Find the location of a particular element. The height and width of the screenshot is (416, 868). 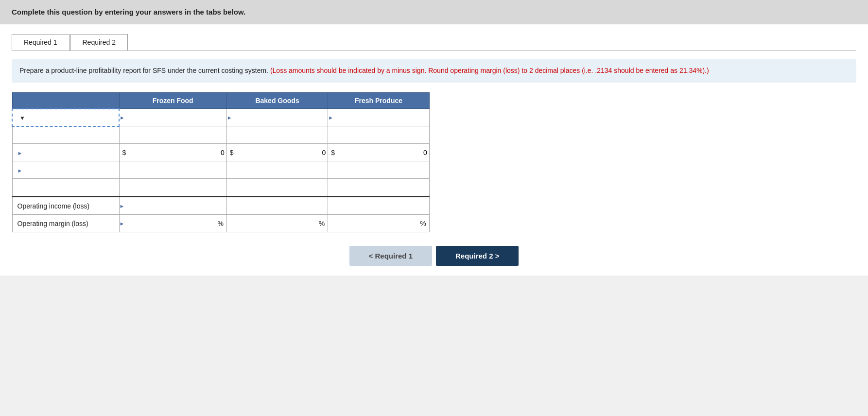

row1-fresh-cell: ► is located at coordinates (379, 118).